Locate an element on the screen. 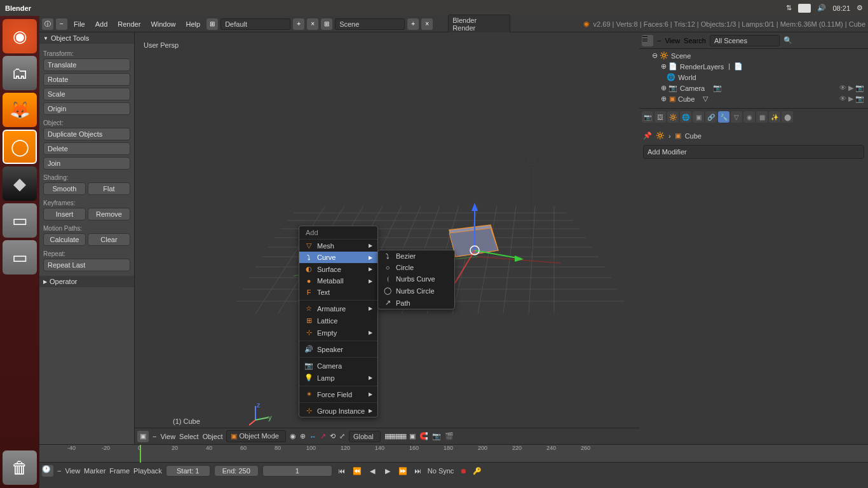  add-mesh: ▽Mesh▶ is located at coordinates (338, 245).